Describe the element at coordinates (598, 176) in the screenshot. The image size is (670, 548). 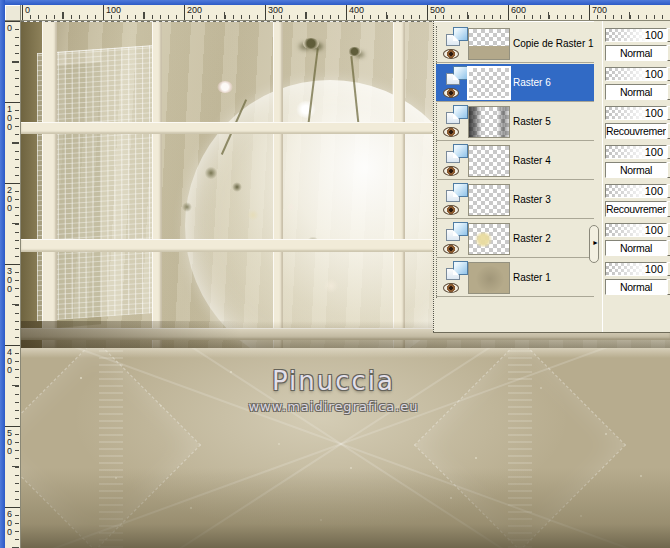
I see `palette-splitter` at that location.